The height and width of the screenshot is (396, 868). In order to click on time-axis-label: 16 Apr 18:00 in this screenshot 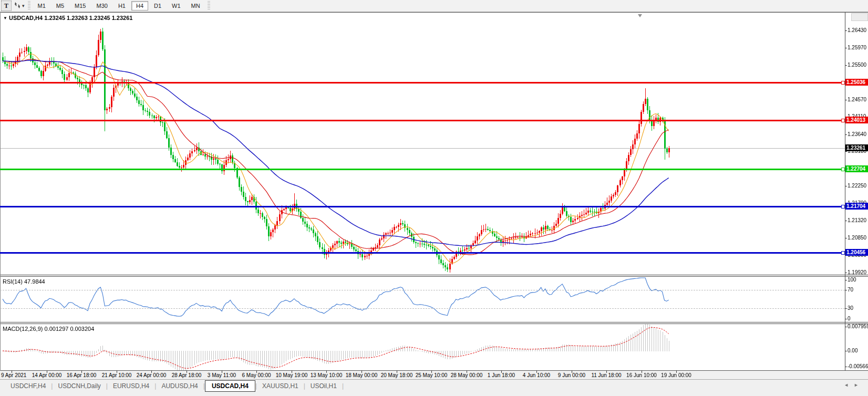, I will do `click(82, 375)`.